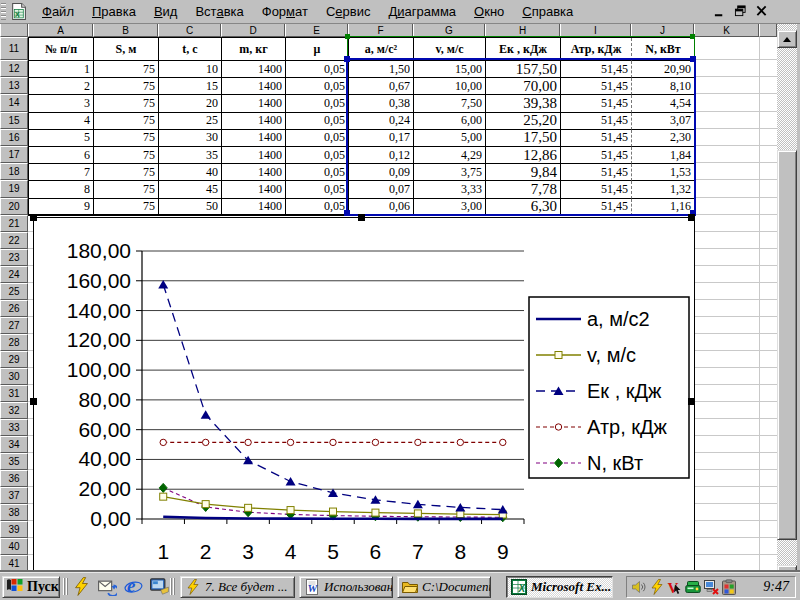 The image size is (800, 600). Describe the element at coordinates (14, 478) in the screenshot. I see `row-header-36: 36` at that location.